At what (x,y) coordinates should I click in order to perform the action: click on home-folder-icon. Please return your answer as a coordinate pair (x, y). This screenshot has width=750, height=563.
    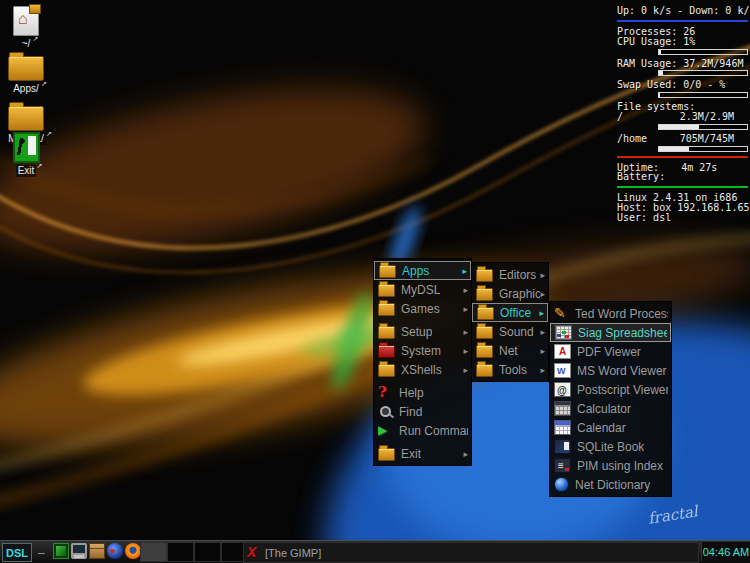
    Looking at the image, I should click on (26, 21).